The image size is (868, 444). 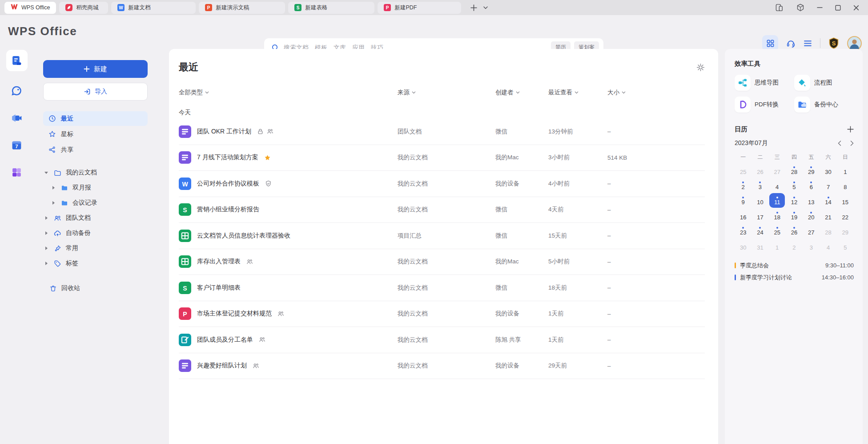 What do you see at coordinates (794, 215) in the screenshot?
I see `calendar-day: 19` at bounding box center [794, 215].